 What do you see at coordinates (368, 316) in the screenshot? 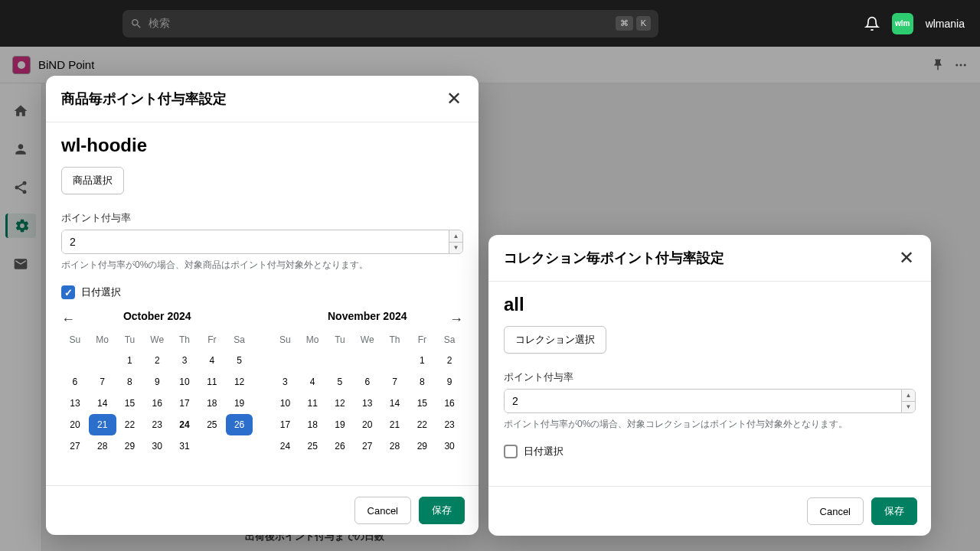
I see `calendar-title-right: November 2024` at bounding box center [368, 316].